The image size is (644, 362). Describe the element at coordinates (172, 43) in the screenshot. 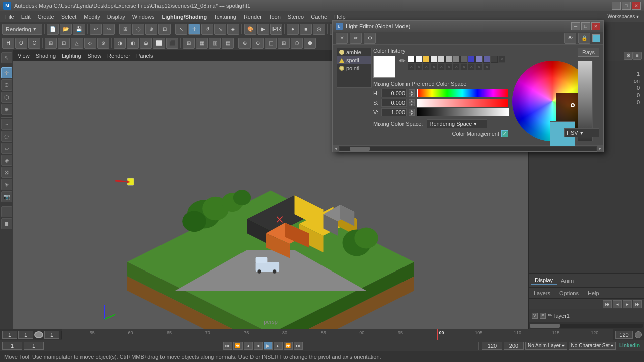

I see `tb2-render5: ⬛` at that location.